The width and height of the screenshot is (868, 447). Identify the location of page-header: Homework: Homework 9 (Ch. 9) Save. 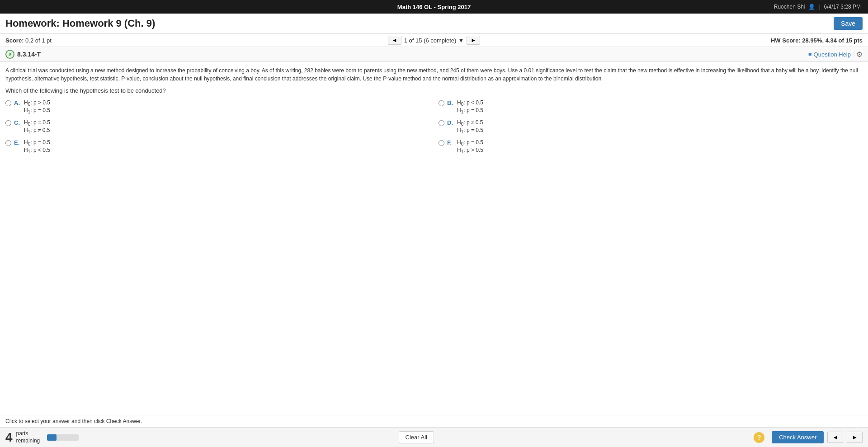
(434, 24).